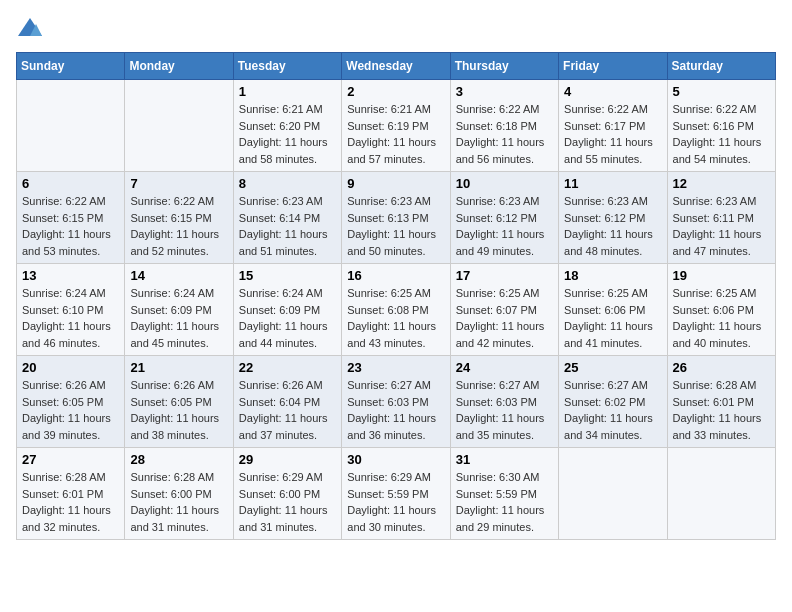  What do you see at coordinates (71, 218) in the screenshot?
I see `calendar-cell: 6 Sunrise: 6:22 AM Sunset: 6:15 PM Dayli…` at bounding box center [71, 218].